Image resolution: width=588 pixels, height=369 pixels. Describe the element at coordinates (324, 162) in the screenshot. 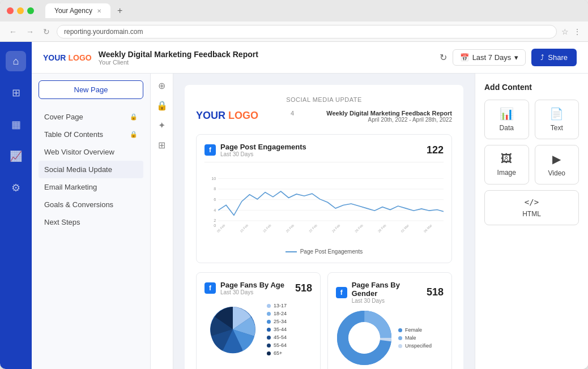

I see `chart1-divider` at that location.